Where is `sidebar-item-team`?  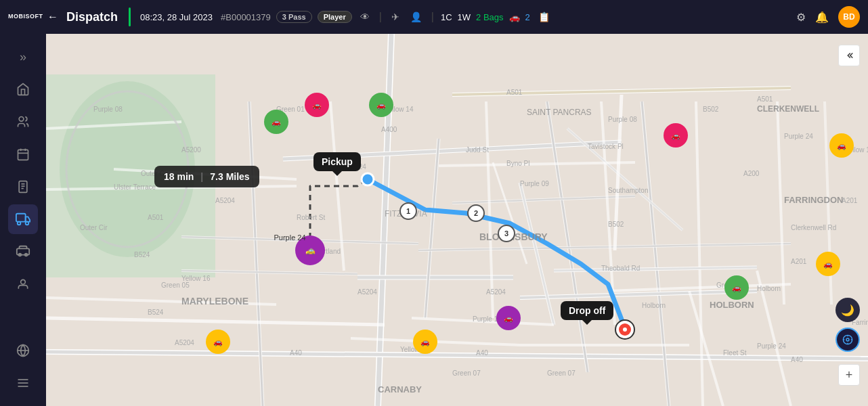 sidebar-item-team is located at coordinates (23, 122).